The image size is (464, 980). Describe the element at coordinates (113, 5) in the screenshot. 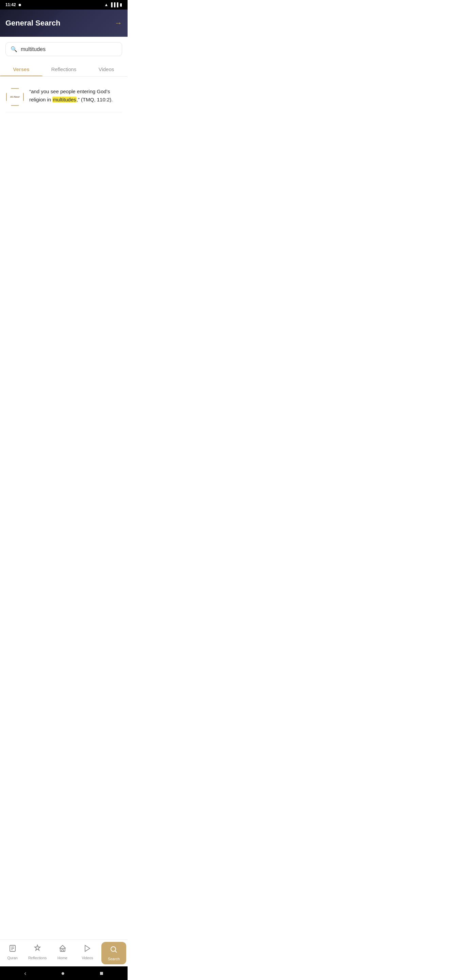

I see `status-icons: ▲ ▐▐▐ ▮` at that location.